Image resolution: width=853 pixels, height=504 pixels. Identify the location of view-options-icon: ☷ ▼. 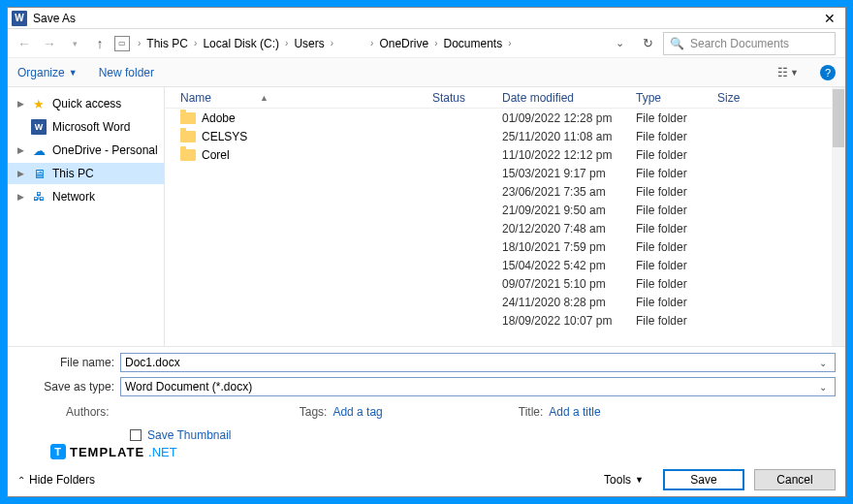
(788, 73).